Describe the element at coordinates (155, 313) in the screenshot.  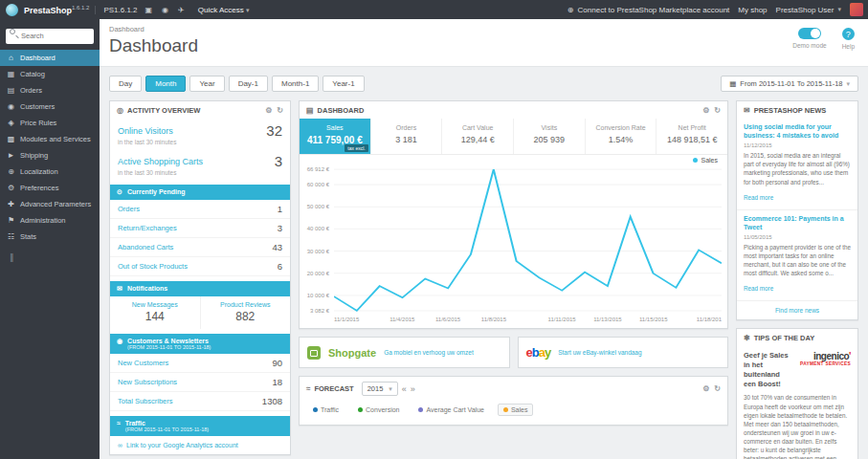
I see `new-messages-cell: New Messages144` at that location.